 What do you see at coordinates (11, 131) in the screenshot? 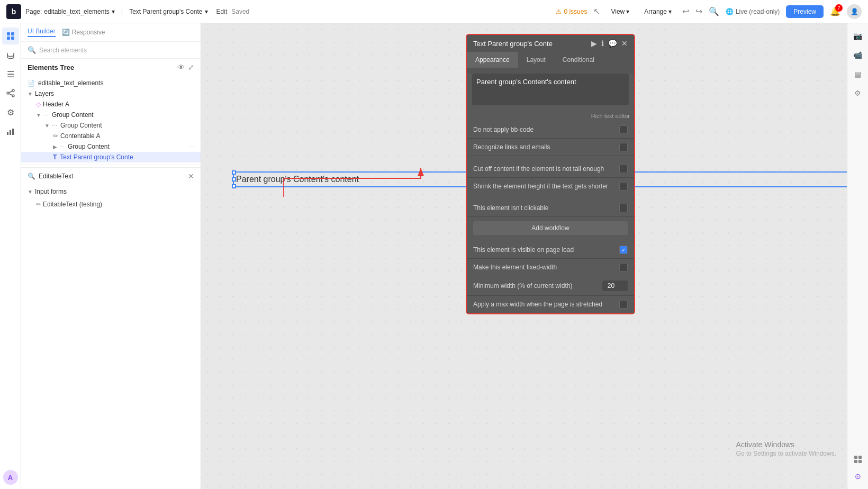
I see `chart-icon` at bounding box center [11, 131].